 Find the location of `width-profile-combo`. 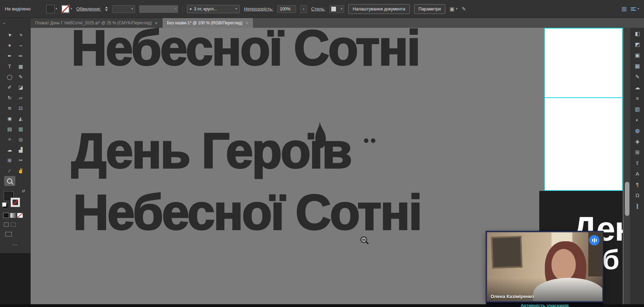

width-profile-combo is located at coordinates (159, 9).